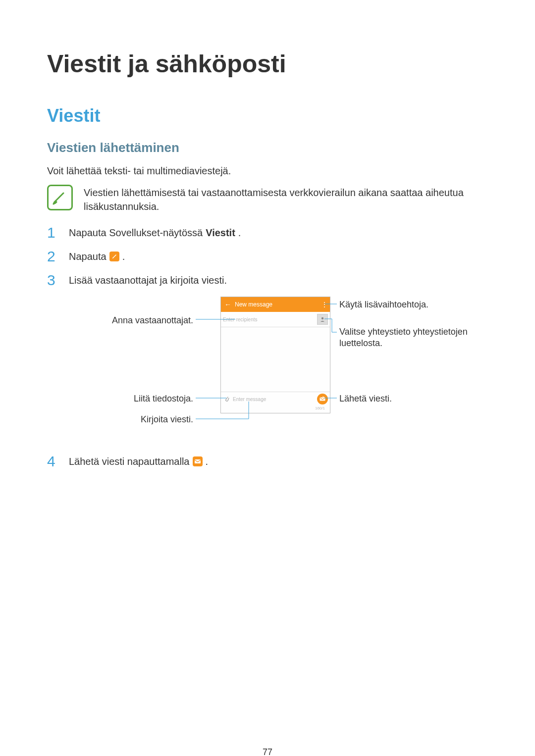  I want to click on step-number: 4, so click(52, 461).